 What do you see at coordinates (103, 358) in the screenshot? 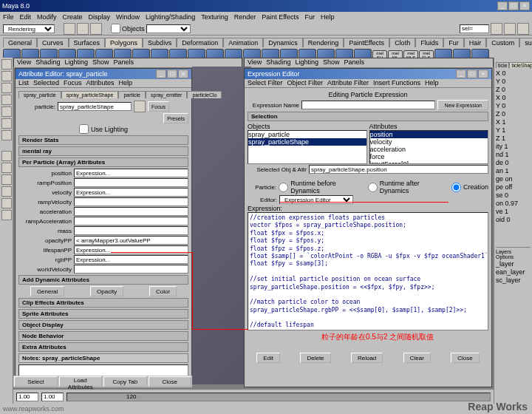
I see `section-notes: Notes: spray_particleShape` at bounding box center [103, 358].